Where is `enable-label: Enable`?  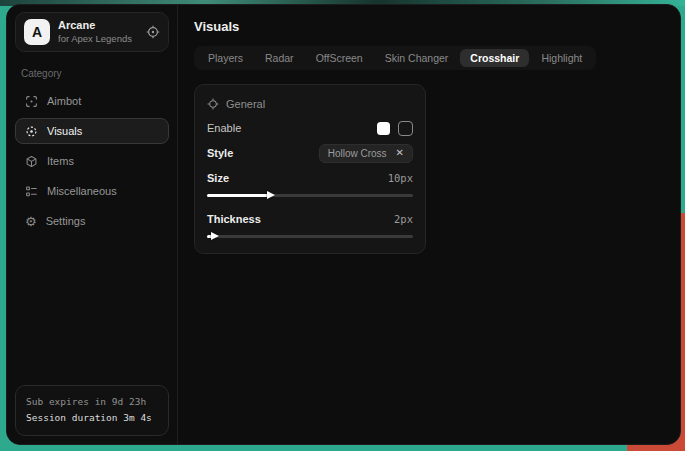
enable-label: Enable is located at coordinates (224, 128).